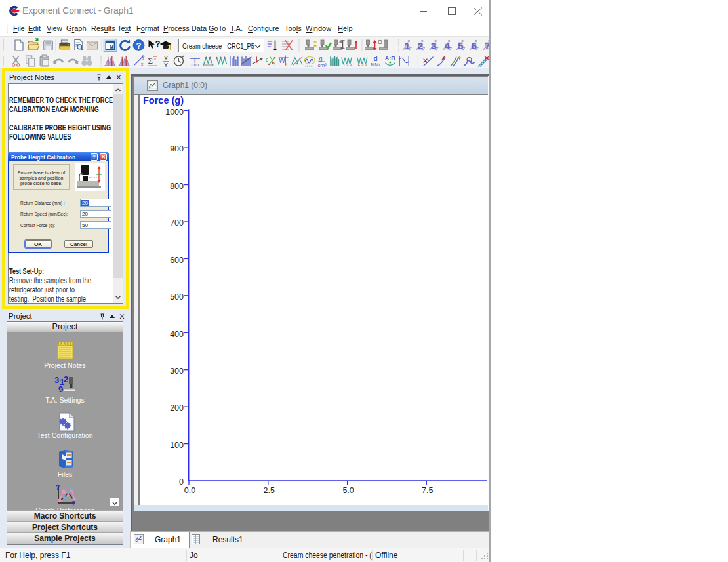  What do you see at coordinates (177, 260) in the screenshot?
I see `svg-text: 600` at bounding box center [177, 260].